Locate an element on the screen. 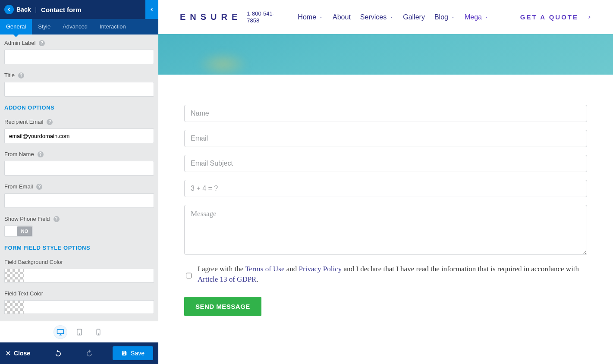 The image size is (613, 364). captcha-field is located at coordinates (386, 188).